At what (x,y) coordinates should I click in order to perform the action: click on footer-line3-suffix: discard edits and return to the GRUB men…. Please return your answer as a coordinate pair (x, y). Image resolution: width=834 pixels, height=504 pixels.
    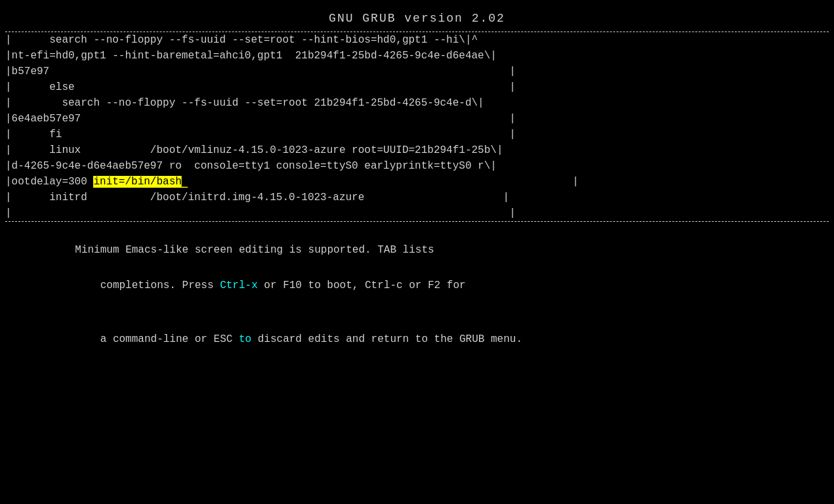
    Looking at the image, I should click on (387, 339).